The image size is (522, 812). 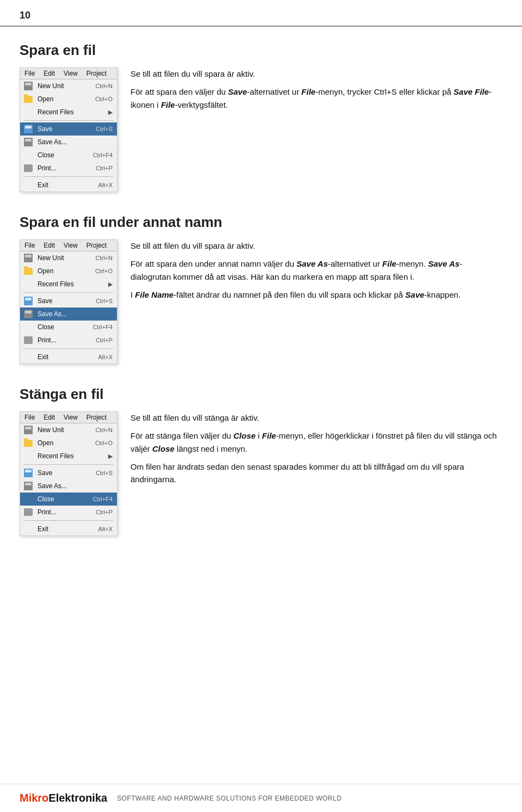 I want to click on menu-label-close-1: Close, so click(x=64, y=155).